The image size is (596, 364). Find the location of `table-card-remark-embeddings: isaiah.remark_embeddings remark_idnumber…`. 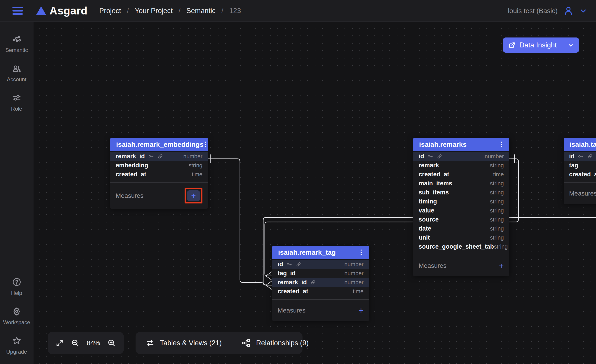

table-card-remark-embeddings: isaiah.remark_embeddings remark_idnumber… is located at coordinates (159, 173).